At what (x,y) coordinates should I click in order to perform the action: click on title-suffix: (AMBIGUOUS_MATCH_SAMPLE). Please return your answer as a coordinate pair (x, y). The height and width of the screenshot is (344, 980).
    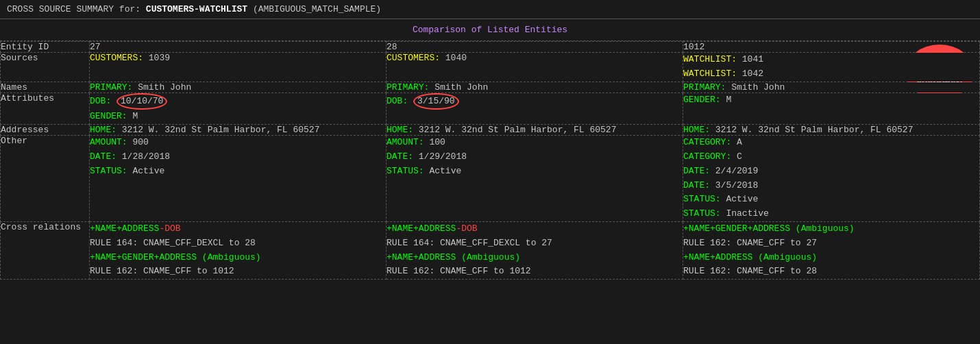
    Looking at the image, I should click on (314, 10).